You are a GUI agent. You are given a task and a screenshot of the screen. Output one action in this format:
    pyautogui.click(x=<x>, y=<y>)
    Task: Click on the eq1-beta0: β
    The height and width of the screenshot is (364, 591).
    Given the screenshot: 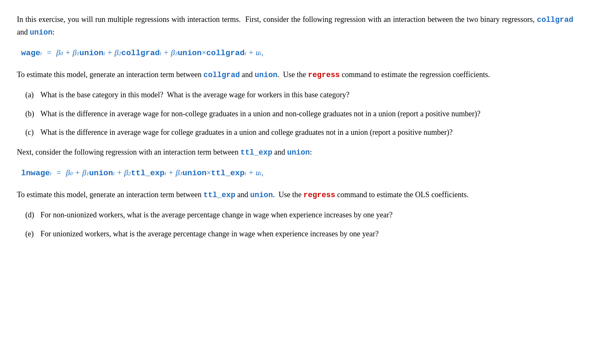 What is the action you would take?
    pyautogui.click(x=58, y=53)
    